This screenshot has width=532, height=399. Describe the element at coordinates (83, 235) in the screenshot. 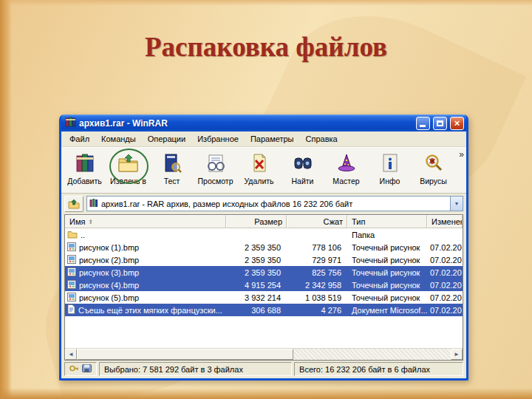

I see `file-name: ..` at that location.